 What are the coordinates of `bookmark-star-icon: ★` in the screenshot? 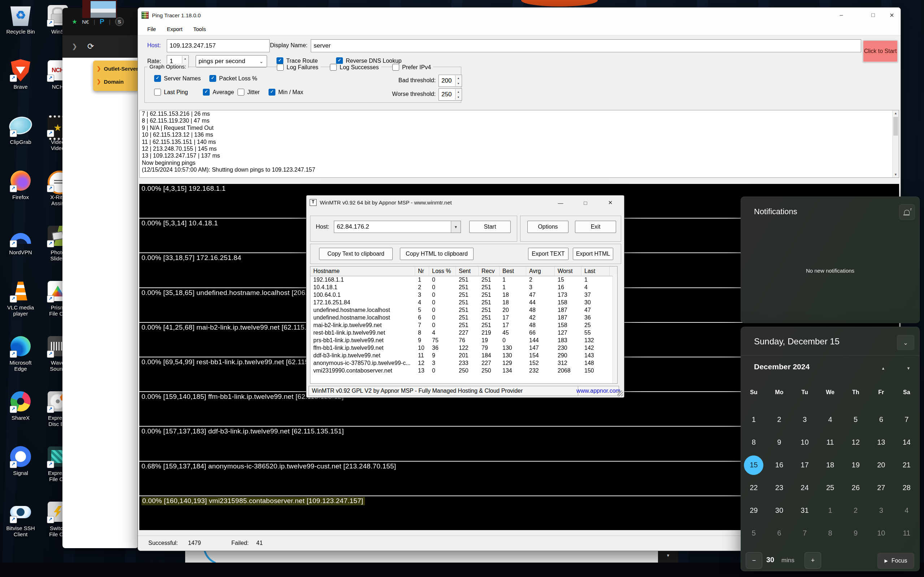 It's located at (74, 22).